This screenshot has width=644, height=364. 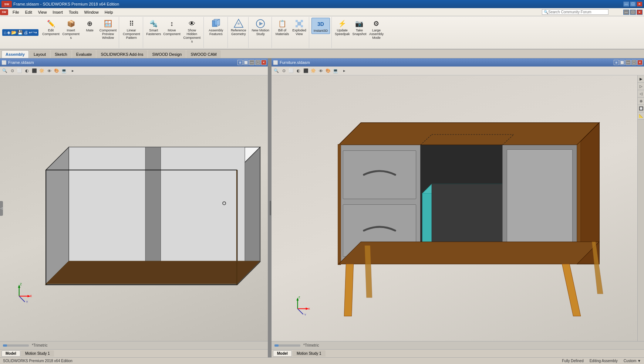 What do you see at coordinates (26, 33) in the screenshot?
I see `print-icon: 🖨` at bounding box center [26, 33].